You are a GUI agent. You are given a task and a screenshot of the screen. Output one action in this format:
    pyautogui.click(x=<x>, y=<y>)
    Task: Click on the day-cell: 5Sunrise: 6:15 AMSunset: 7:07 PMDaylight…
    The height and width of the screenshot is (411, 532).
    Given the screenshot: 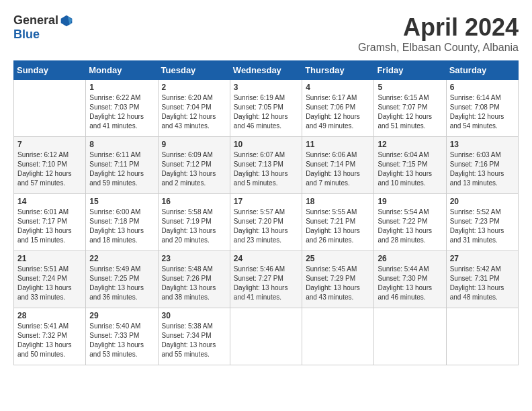 What is the action you would take?
    pyautogui.click(x=410, y=109)
    